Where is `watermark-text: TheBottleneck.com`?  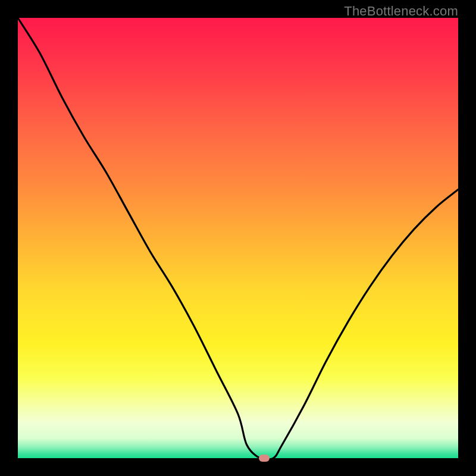
watermark-text: TheBottleneck.com is located at coordinates (401, 11).